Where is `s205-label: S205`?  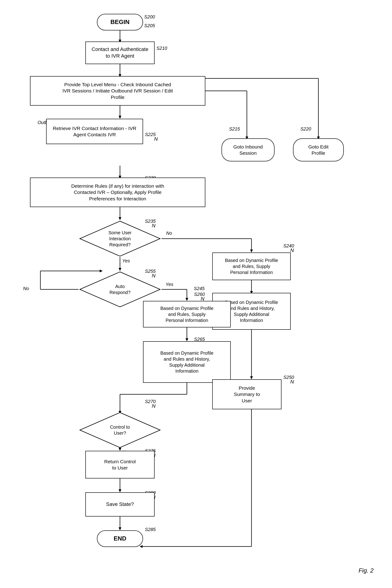
s205-label: S205 is located at coordinates (150, 26).